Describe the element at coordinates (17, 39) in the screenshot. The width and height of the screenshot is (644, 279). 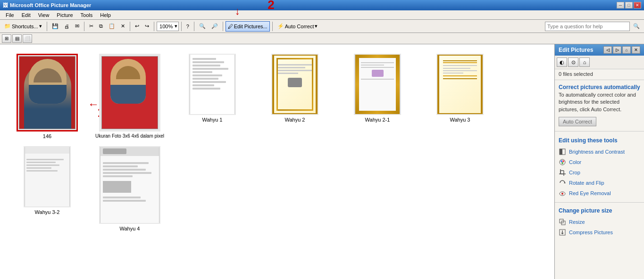
I see `filmstrip-view-button: ▤` at that location.